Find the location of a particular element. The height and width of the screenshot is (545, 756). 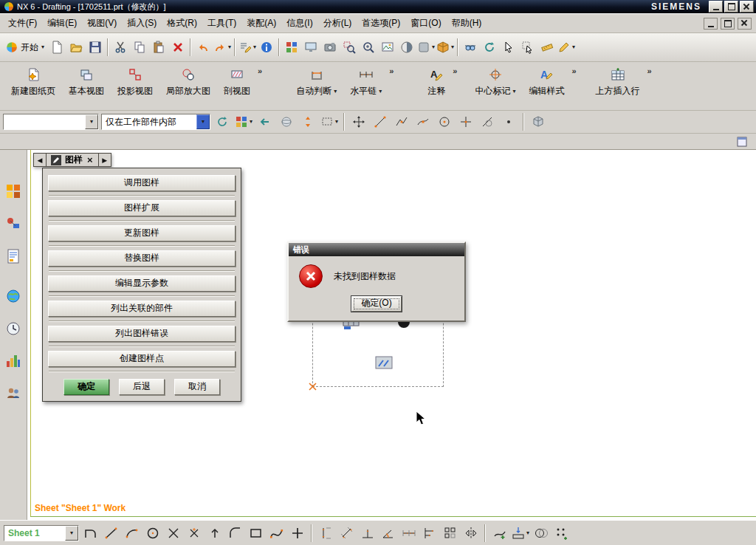

list-pattern-errors-button: 列出图样错误 is located at coordinates (142, 334).